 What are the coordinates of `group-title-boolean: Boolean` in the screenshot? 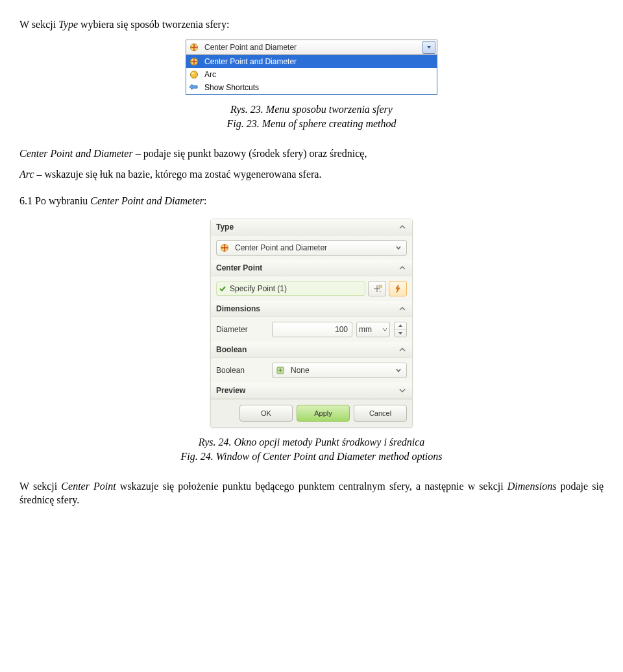 It's located at (231, 350).